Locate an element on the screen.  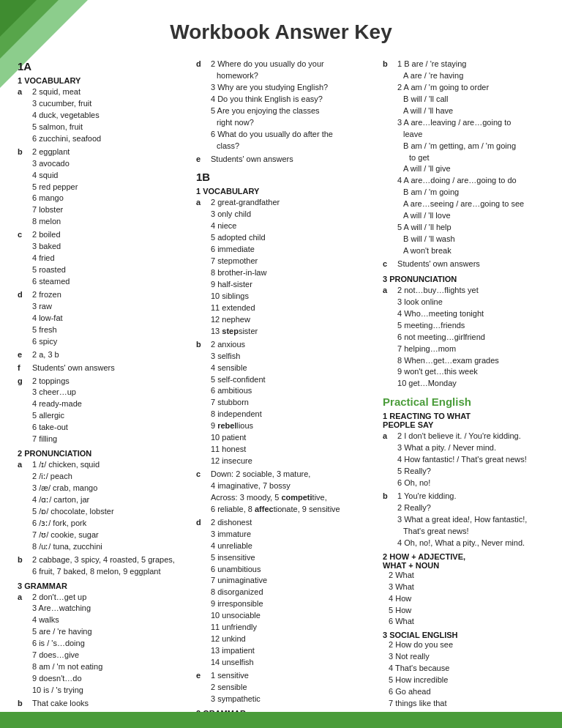
1a-va-6: 6 zucchini, seafood is located at coordinates (64, 139).